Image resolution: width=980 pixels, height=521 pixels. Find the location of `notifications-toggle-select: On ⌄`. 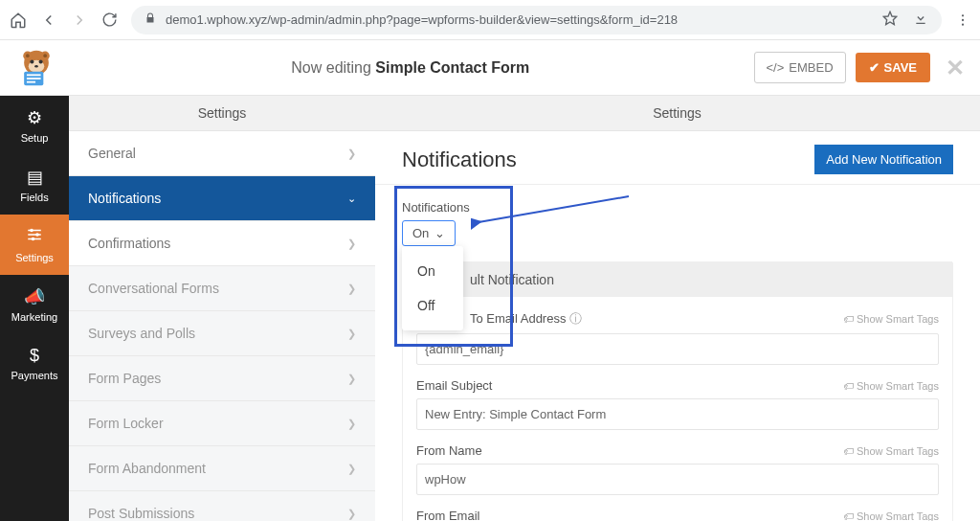

notifications-toggle-select: On ⌄ is located at coordinates (429, 234).